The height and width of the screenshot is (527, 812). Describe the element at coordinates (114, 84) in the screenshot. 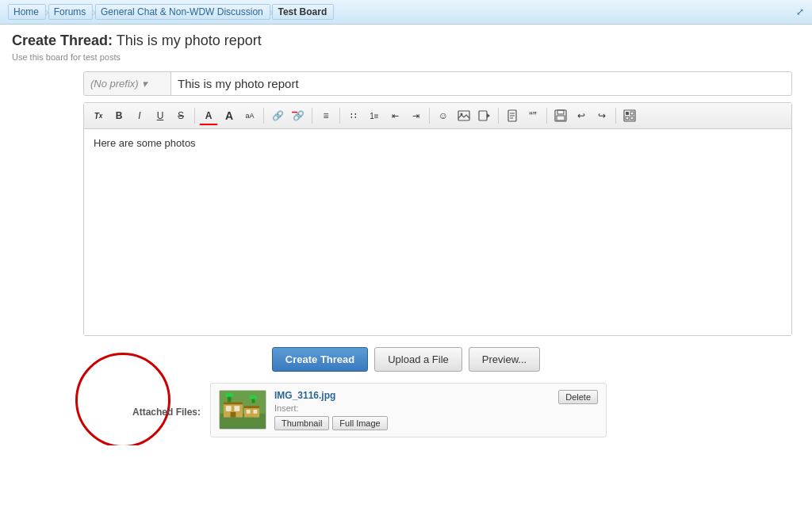

I see `prefix-label: (No prefix)` at that location.